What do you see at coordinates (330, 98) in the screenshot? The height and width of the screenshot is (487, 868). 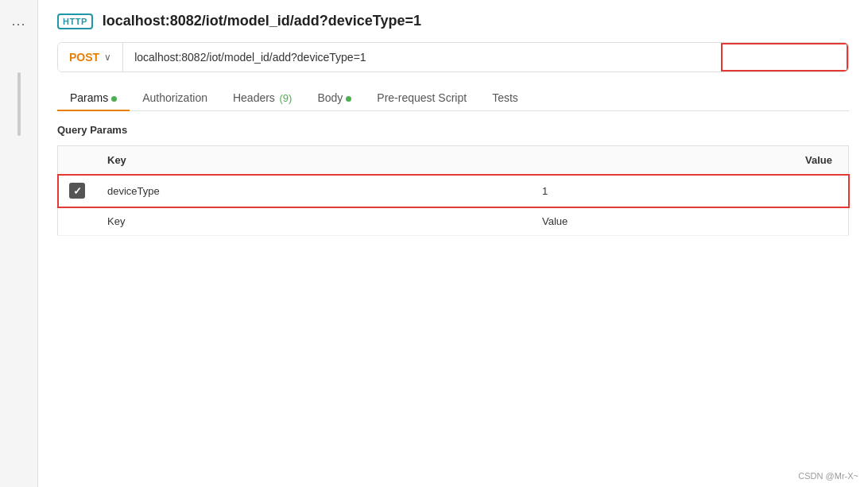 I see `tab-body-label: Body` at bounding box center [330, 98].